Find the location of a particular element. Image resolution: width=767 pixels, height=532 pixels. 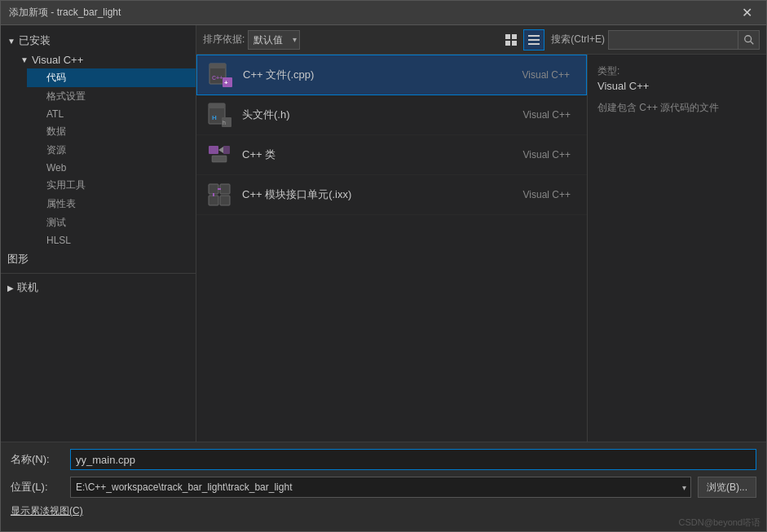

graphics-label: 图形 is located at coordinates (18, 259).